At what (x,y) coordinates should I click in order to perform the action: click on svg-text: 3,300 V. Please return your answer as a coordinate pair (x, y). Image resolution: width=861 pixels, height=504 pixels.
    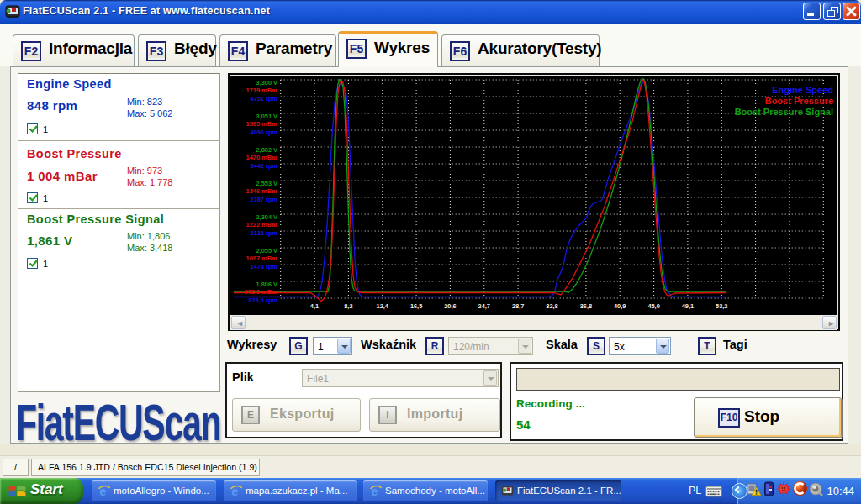
    Looking at the image, I should click on (267, 82).